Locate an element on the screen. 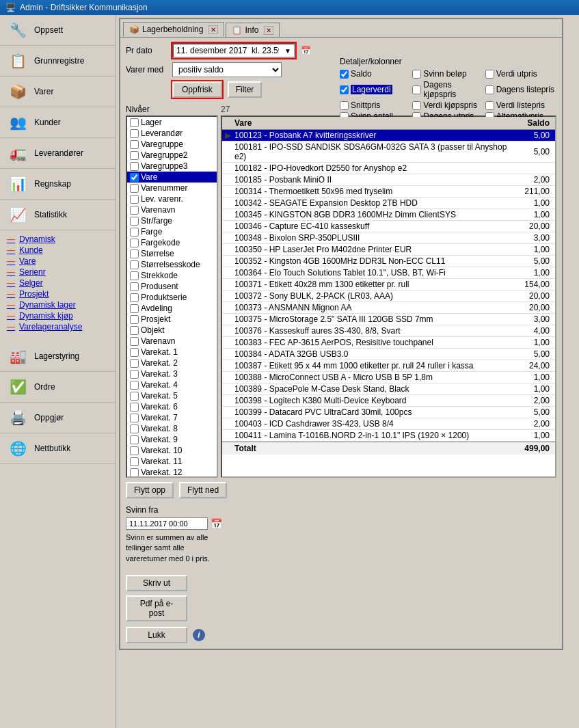 The height and width of the screenshot is (728, 579). cb-verdi-listepris: Verdi listepris is located at coordinates (520, 105).